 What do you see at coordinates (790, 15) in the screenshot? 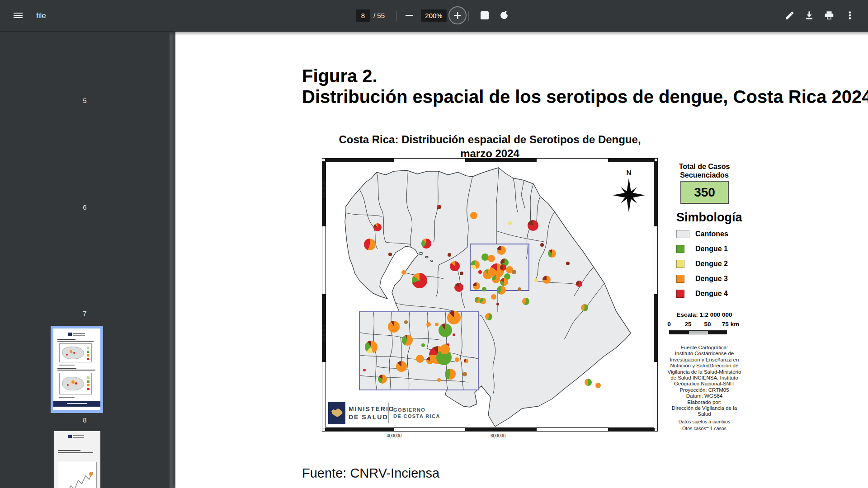
I see `annotate-icon` at bounding box center [790, 15].